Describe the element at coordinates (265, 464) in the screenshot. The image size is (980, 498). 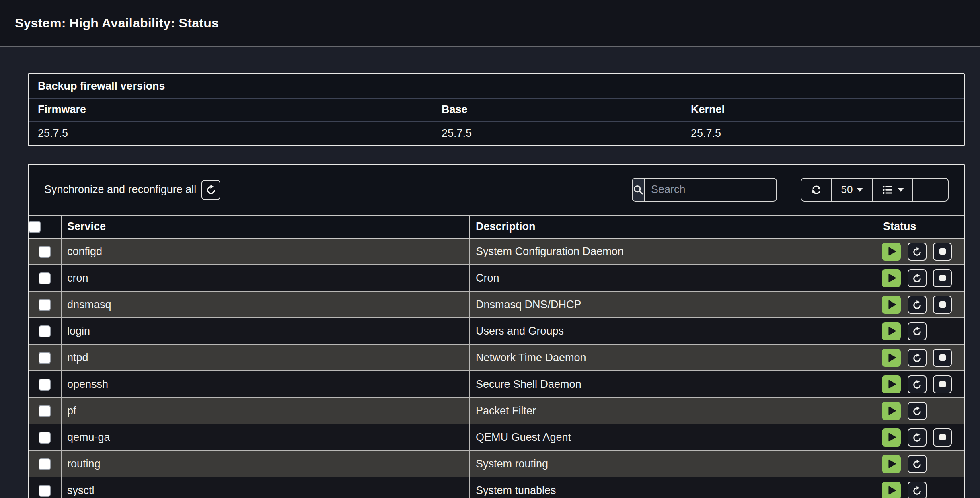
I see `service-name: routing` at that location.